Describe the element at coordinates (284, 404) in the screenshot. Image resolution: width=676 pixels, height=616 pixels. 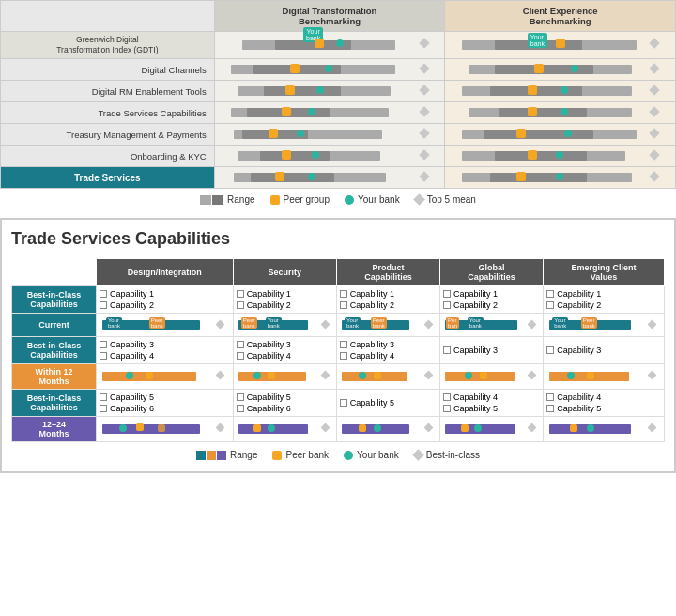
I see `cap-security-3: Capability 5 Capability 6` at that location.